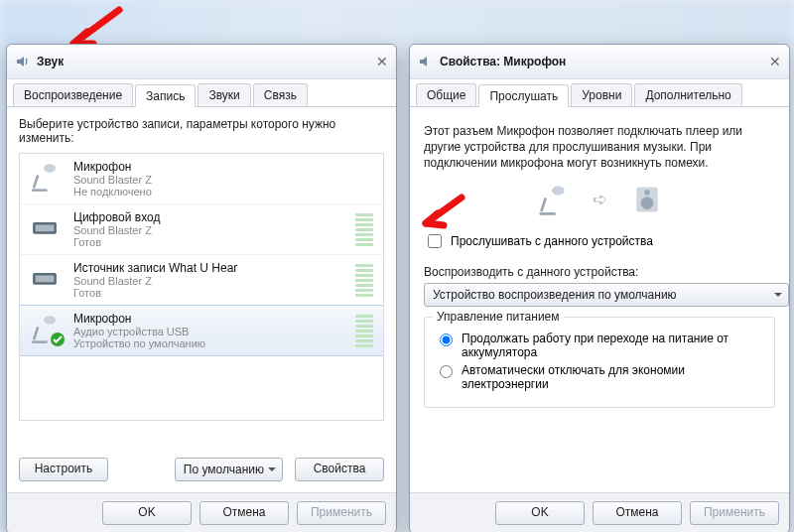  I want to click on tab-general: Общие, so click(447, 95).